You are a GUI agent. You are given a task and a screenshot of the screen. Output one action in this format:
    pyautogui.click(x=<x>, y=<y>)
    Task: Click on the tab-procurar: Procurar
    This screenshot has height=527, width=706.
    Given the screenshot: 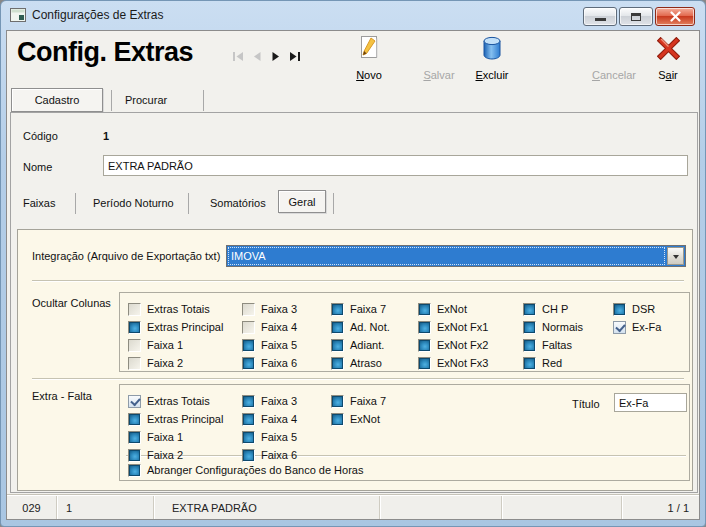 What is the action you would take?
    pyautogui.click(x=146, y=100)
    